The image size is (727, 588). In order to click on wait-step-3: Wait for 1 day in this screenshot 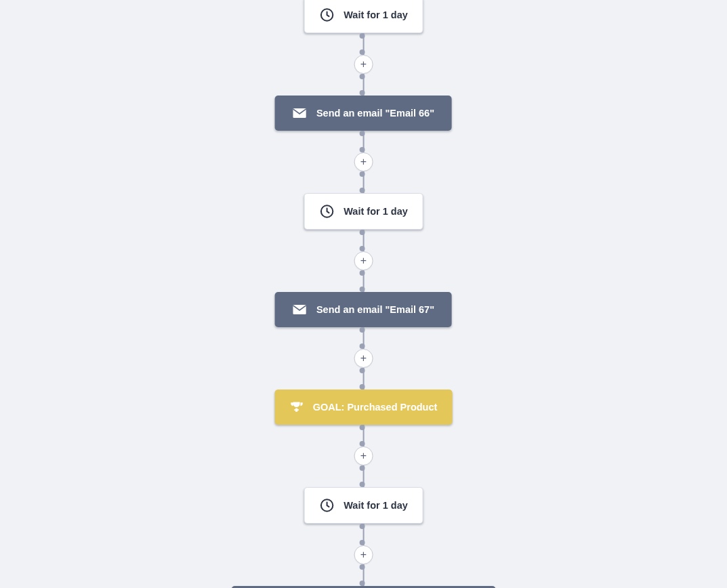, I will do `click(363, 505)`.